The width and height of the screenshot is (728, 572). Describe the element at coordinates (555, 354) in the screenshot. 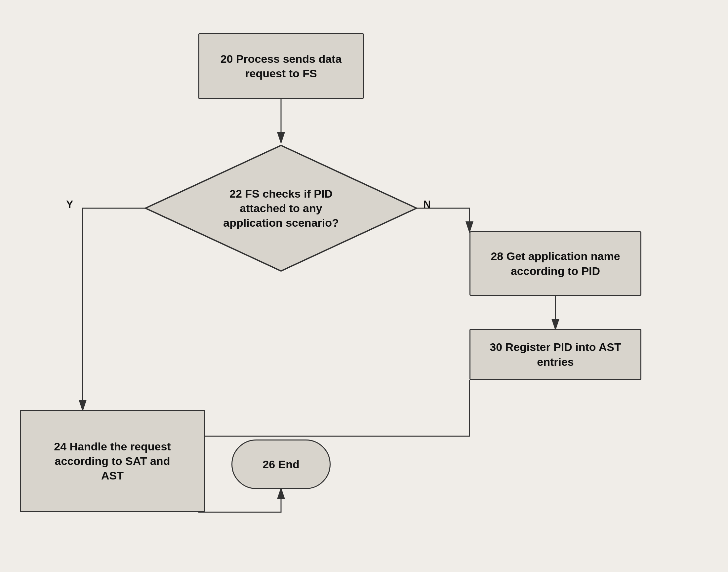

I see `node-30: 30 Register PID into AST entries` at that location.